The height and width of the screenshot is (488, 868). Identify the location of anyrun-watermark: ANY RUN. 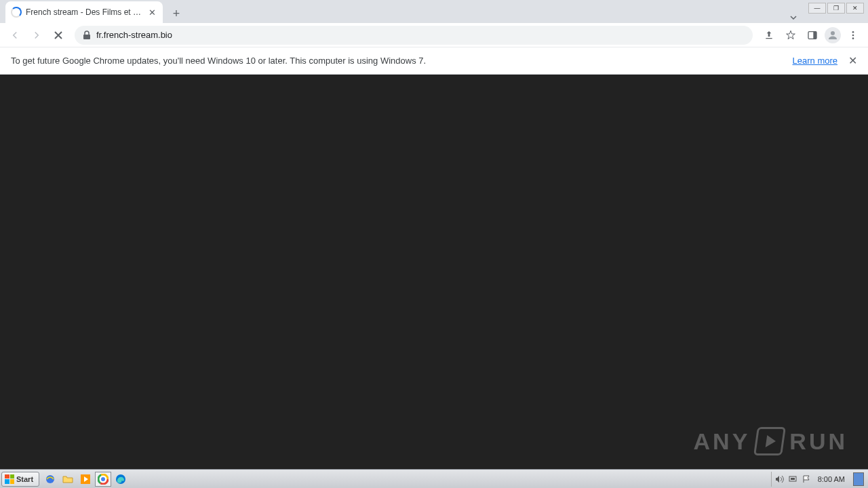
(770, 441).